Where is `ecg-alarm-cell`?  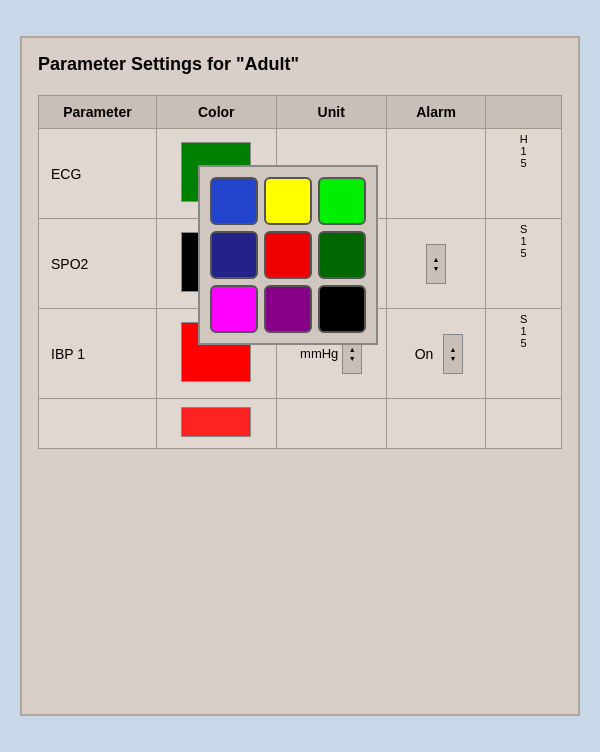 ecg-alarm-cell is located at coordinates (436, 174).